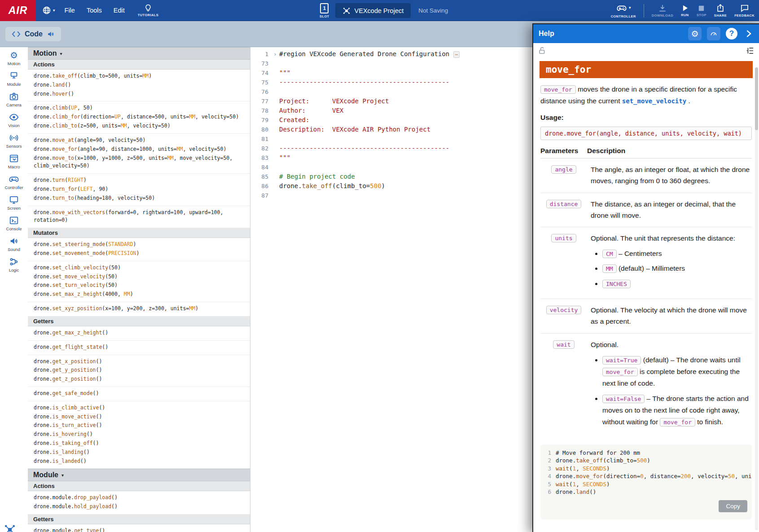  Describe the element at coordinates (285, 73) in the screenshot. I see `editor-line-text: """` at that location.